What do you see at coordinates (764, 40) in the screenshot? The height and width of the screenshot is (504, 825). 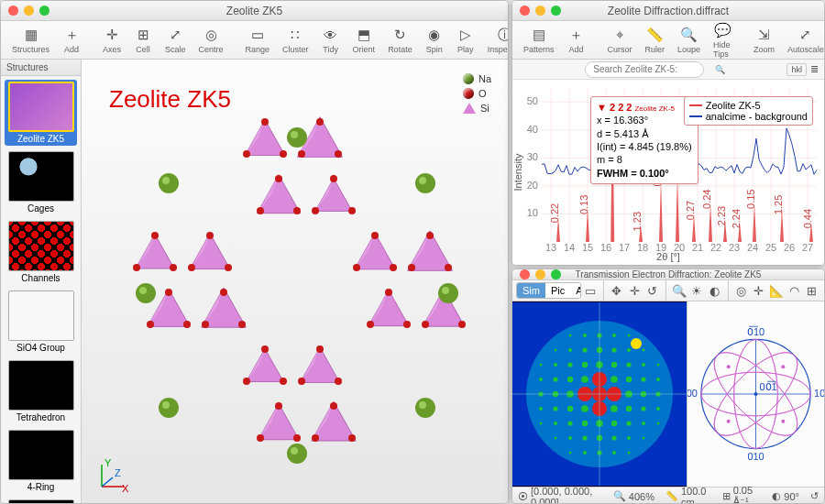 I see `zoom-button: ⇲Zoom` at bounding box center [764, 40].